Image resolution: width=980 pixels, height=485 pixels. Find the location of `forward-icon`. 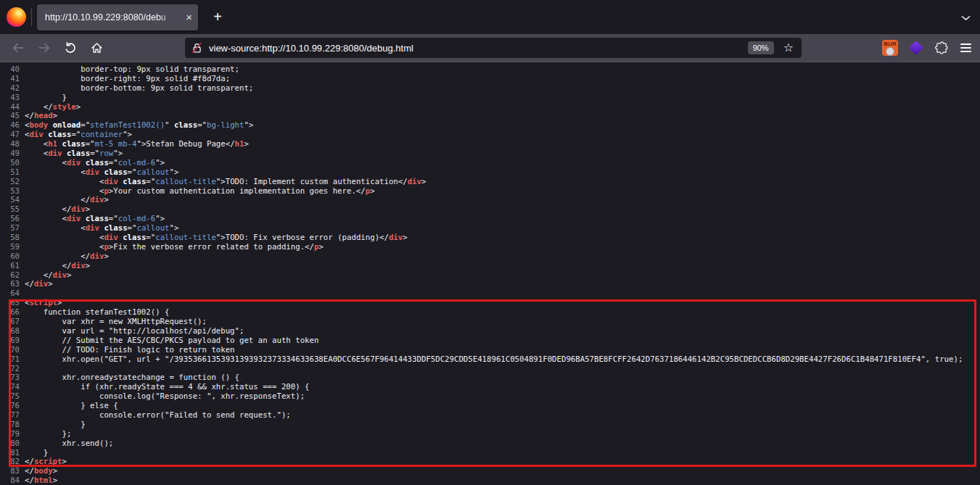

forward-icon is located at coordinates (44, 48).